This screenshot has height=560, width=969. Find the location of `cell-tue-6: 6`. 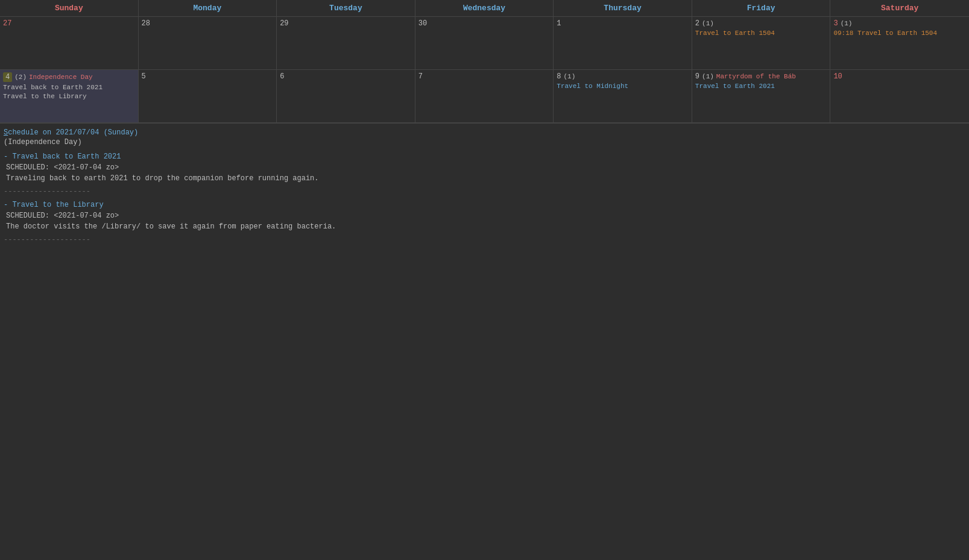

cell-tue-6: 6 is located at coordinates (346, 96).